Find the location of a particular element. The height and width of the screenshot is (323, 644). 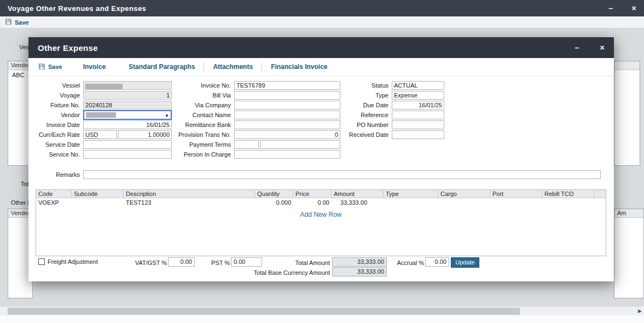

remarks-field is located at coordinates (342, 175).